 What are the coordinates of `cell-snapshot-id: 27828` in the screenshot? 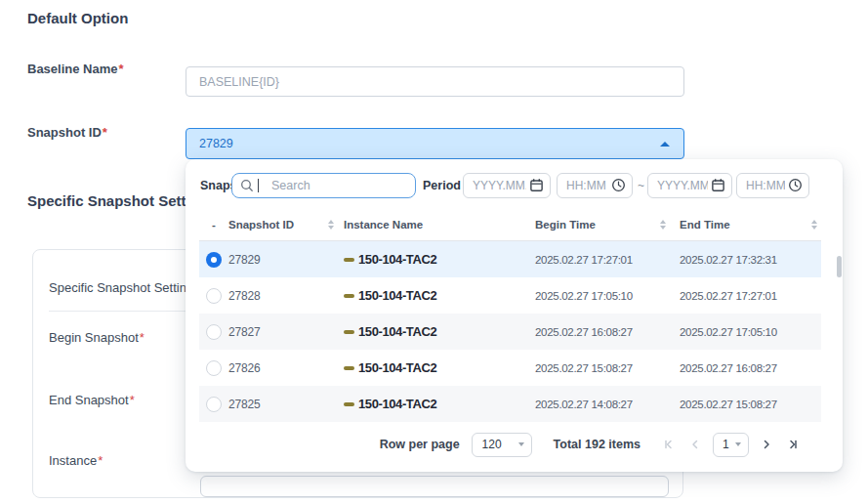 It's located at (286, 296).